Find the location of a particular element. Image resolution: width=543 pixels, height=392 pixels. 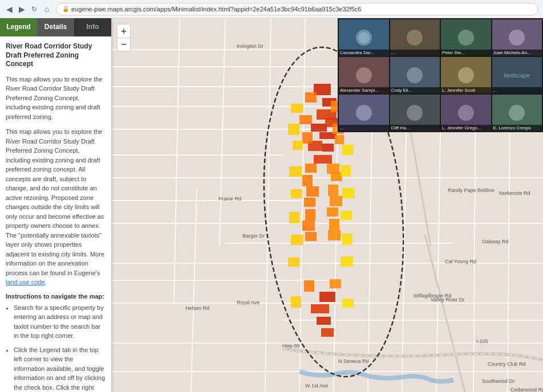

video-participant-6: Cody Ell... is located at coordinates (415, 75).